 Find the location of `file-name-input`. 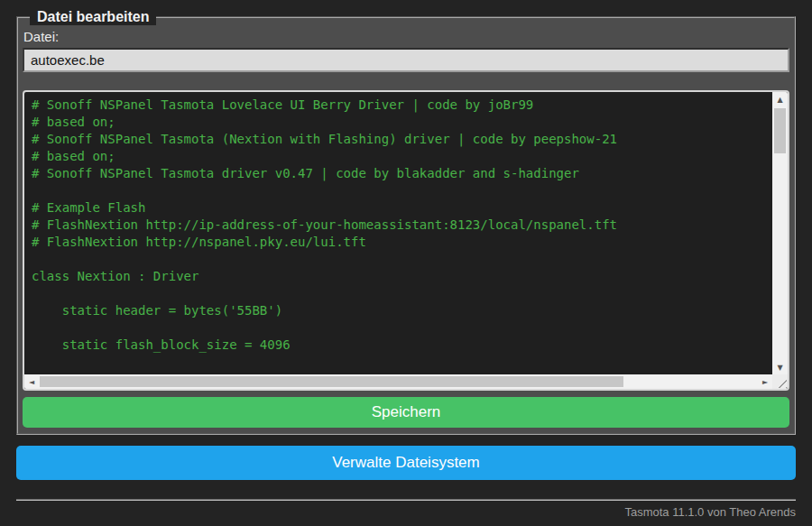

file-name-input is located at coordinates (406, 60).